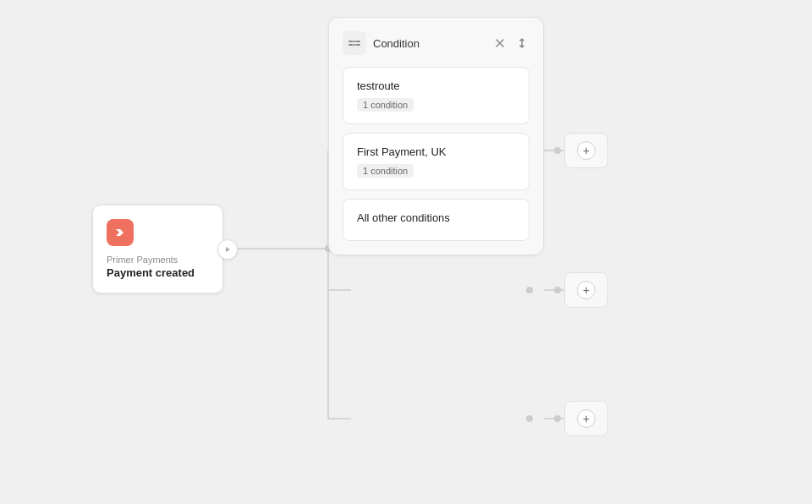 The image size is (812, 504). What do you see at coordinates (120, 233) in the screenshot?
I see `primer-icon` at bounding box center [120, 233].